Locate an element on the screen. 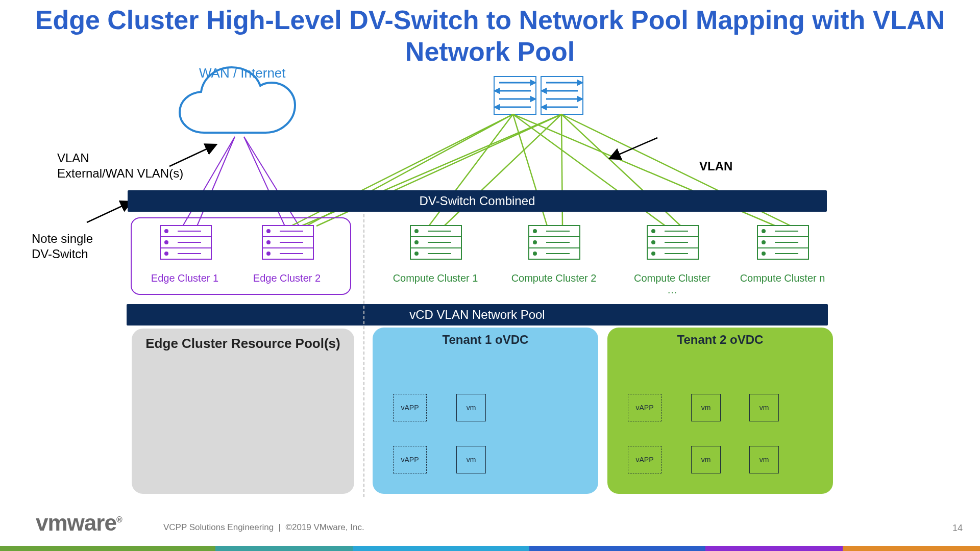  edge-pool-title: Edge Cluster Resource Pool(s) is located at coordinates (243, 344).